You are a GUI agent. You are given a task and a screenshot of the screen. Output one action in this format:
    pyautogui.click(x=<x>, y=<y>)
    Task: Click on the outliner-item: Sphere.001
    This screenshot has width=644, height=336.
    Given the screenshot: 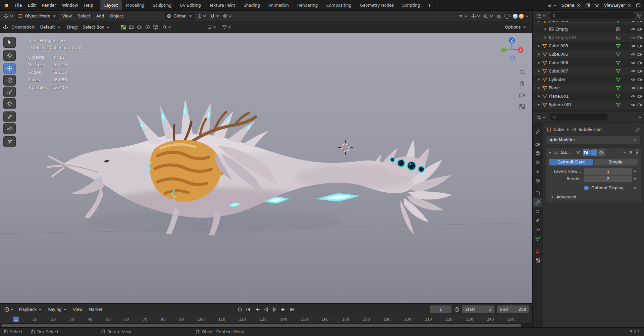 What is the action you would take?
    pyautogui.click(x=588, y=105)
    